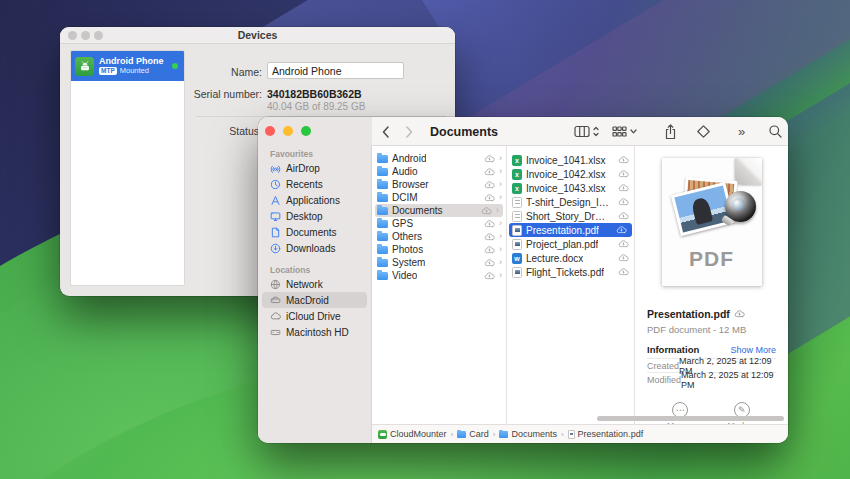  What do you see at coordinates (410, 132) in the screenshot?
I see `forward-button` at bounding box center [410, 132].